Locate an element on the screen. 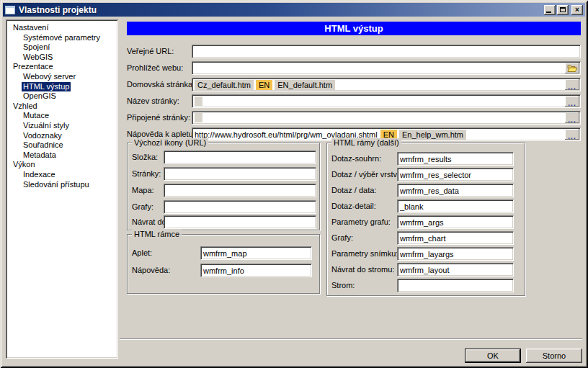  label-prohlizec-webu: Prohlížeč webu: is located at coordinates (155, 68).